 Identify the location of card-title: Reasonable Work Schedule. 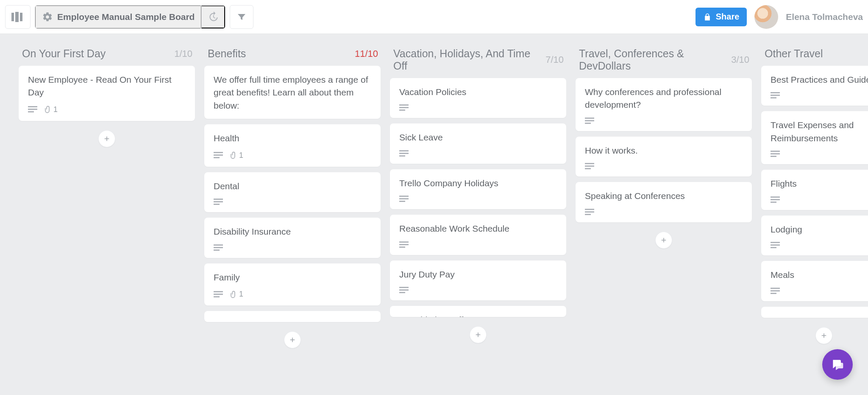
(478, 229).